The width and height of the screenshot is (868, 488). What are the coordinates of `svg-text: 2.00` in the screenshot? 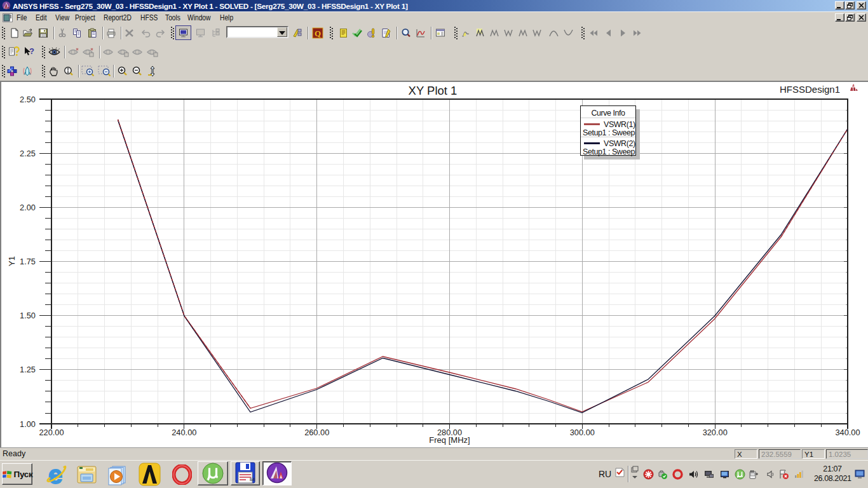 It's located at (28, 207).